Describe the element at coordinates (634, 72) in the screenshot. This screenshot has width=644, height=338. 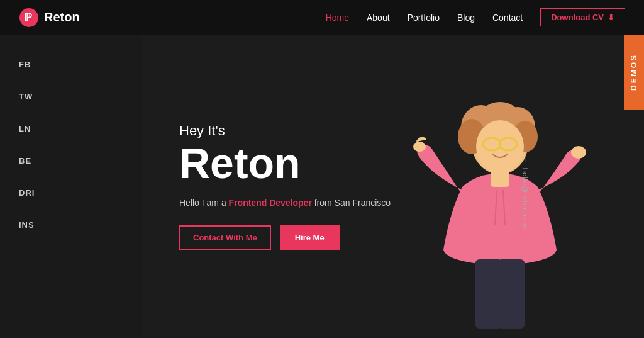
I see `demos-sidebar: DEMOS` at that location.